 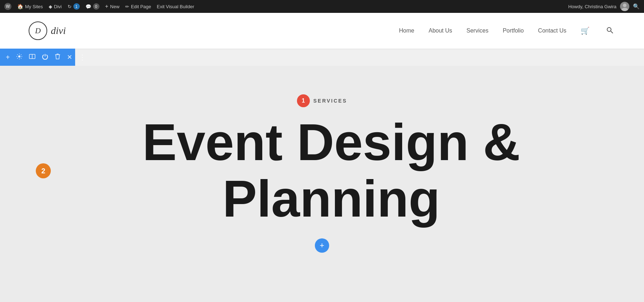 What do you see at coordinates (8, 6) in the screenshot?
I see `wordpress-logo-icon: W` at bounding box center [8, 6].